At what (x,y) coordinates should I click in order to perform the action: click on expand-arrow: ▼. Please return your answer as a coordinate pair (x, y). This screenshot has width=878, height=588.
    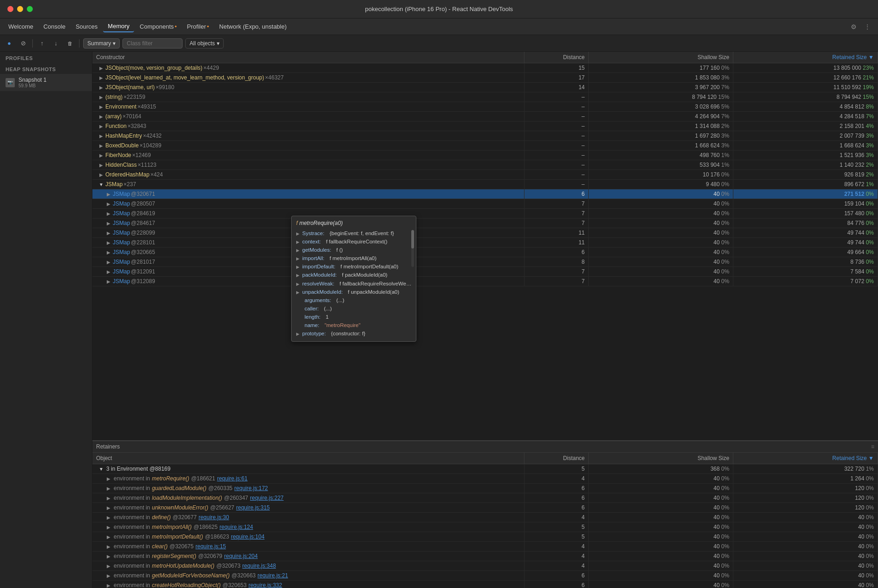
    Looking at the image, I should click on (101, 184).